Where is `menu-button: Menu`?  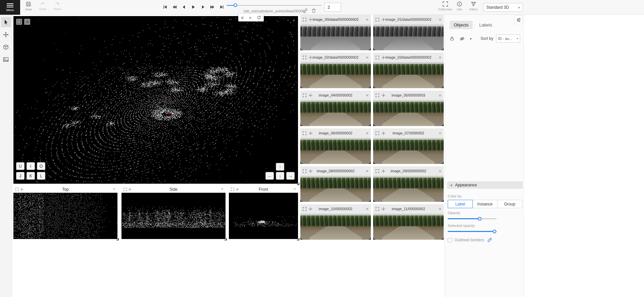 menu-button: Menu is located at coordinates (10, 7).